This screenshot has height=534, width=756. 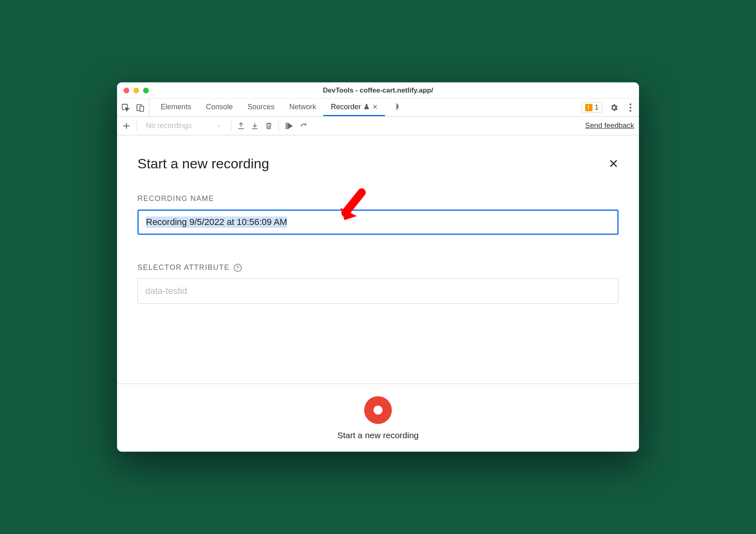 What do you see at coordinates (269, 126) in the screenshot?
I see `delete-icon` at bounding box center [269, 126].